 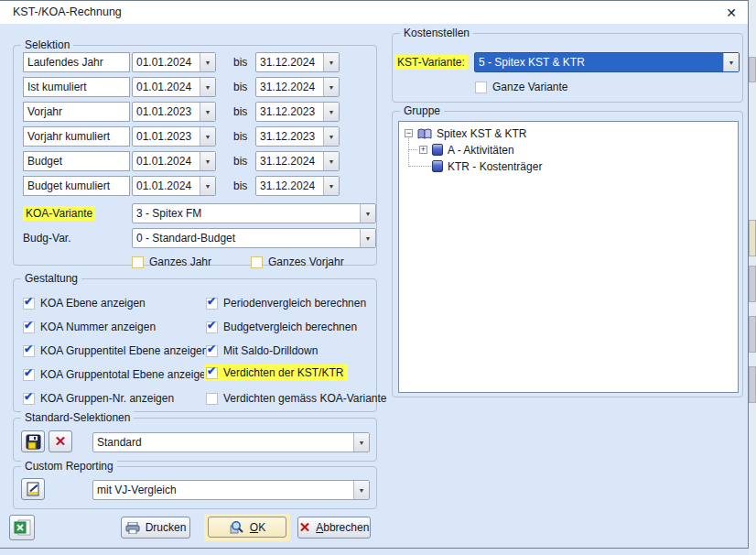 What do you see at coordinates (174, 62) in the screenshot?
I see `date-from-combo-0: 01.01.2024 ▼` at bounding box center [174, 62].